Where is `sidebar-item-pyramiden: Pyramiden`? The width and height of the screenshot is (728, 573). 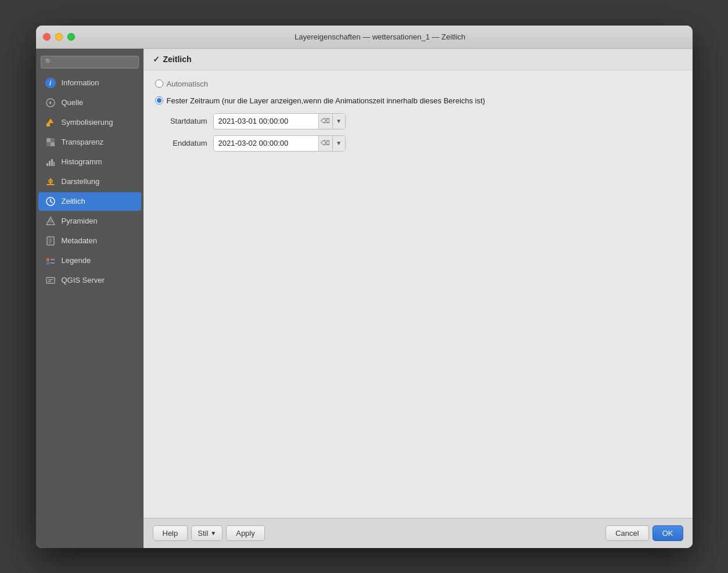 sidebar-item-pyramiden: Pyramiden is located at coordinates (89, 221).